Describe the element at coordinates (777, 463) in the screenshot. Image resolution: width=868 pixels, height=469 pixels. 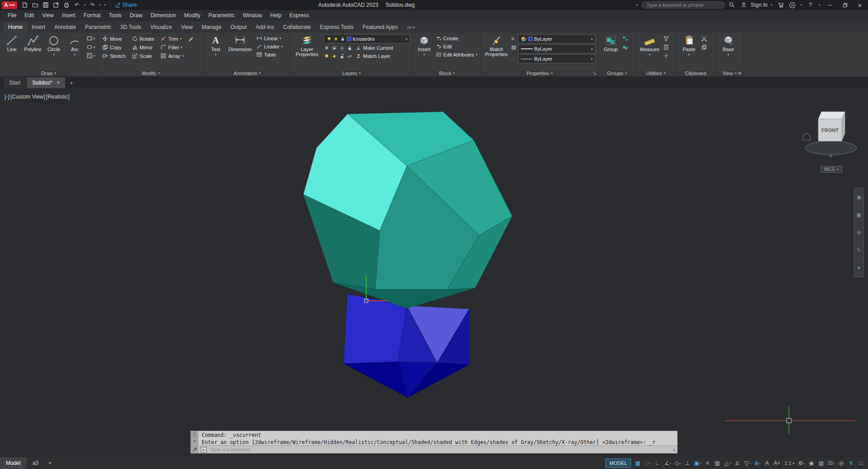
I see `autoscale-icon: A+` at that location.